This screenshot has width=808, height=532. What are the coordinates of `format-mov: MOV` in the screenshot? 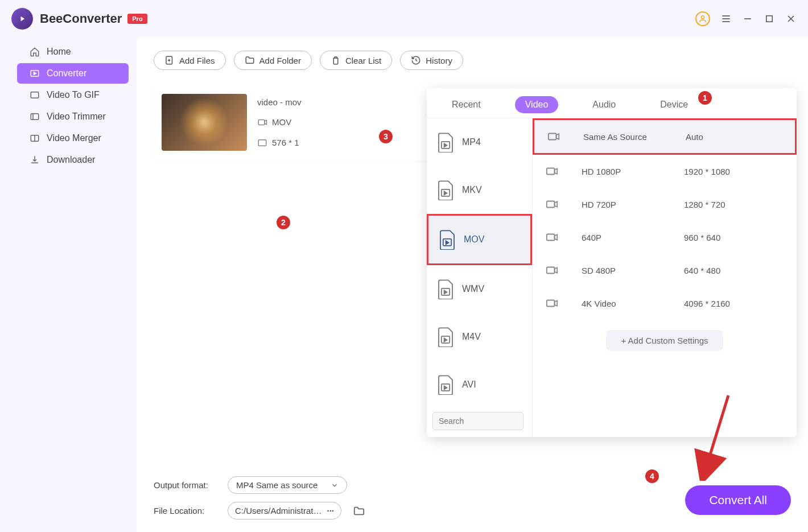 It's located at (479, 240).